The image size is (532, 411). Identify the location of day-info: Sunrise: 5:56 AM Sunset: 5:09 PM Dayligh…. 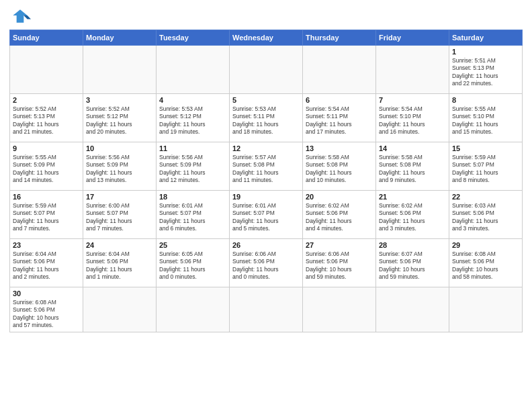
(193, 169).